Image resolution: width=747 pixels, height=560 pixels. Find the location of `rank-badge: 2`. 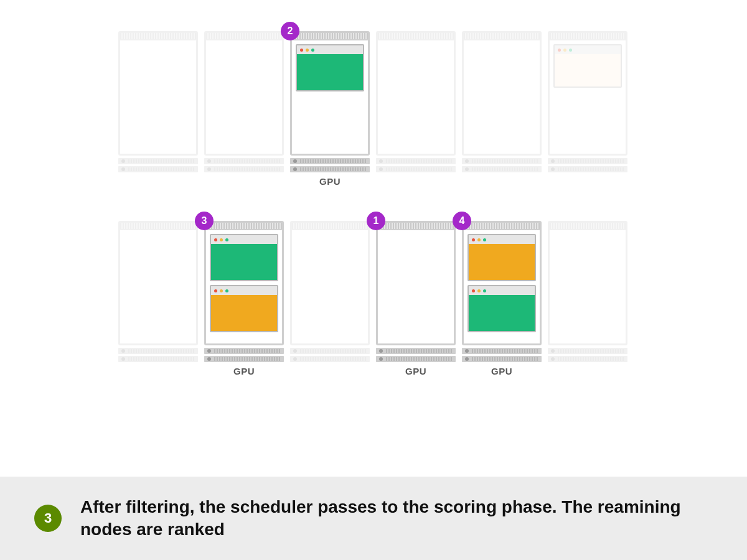

rank-badge: 2 is located at coordinates (290, 31).